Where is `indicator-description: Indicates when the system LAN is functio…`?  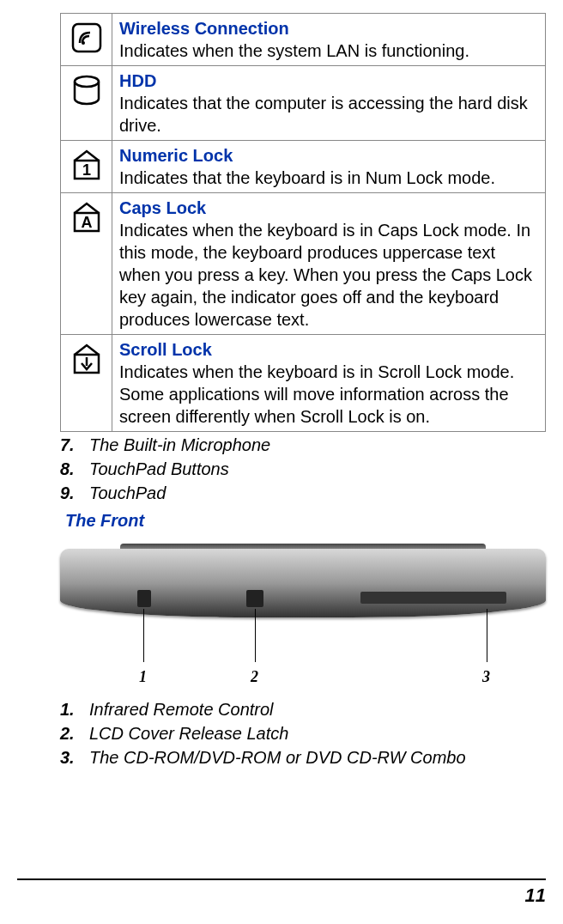 indicator-description: Indicates when the system LAN is functio… is located at coordinates (294, 51).